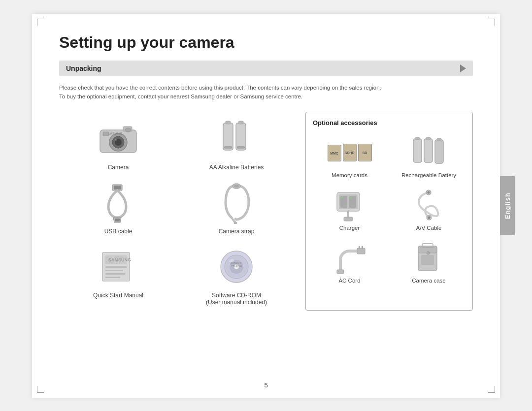 Image resolution: width=532 pixels, height=411 pixels. Describe the element at coordinates (492, 389) in the screenshot. I see `corner-br` at that location.